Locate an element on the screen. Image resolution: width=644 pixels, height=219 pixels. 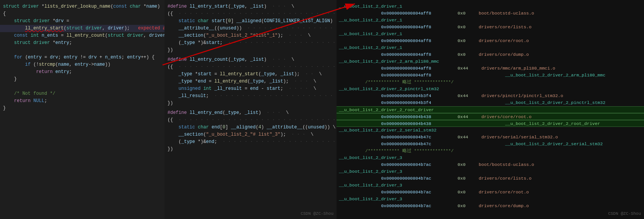
map-line: 0x0000000000804b3f4 0x44 drivers/pinctrl… is located at coordinates (490, 96).